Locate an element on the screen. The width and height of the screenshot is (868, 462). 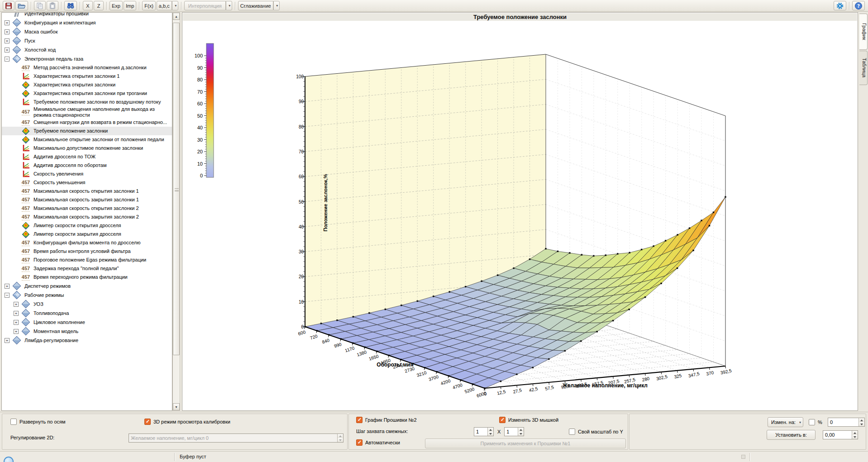
tree-item: 457Конфигурация фильтра момента по дросс… is located at coordinates (87, 243).